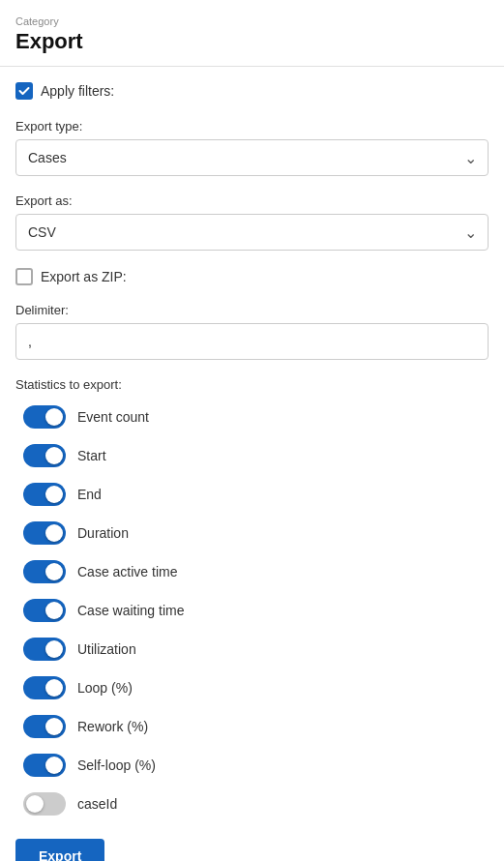  Describe the element at coordinates (252, 232) in the screenshot. I see `export-as-select: CSV Excel JSON` at that location.